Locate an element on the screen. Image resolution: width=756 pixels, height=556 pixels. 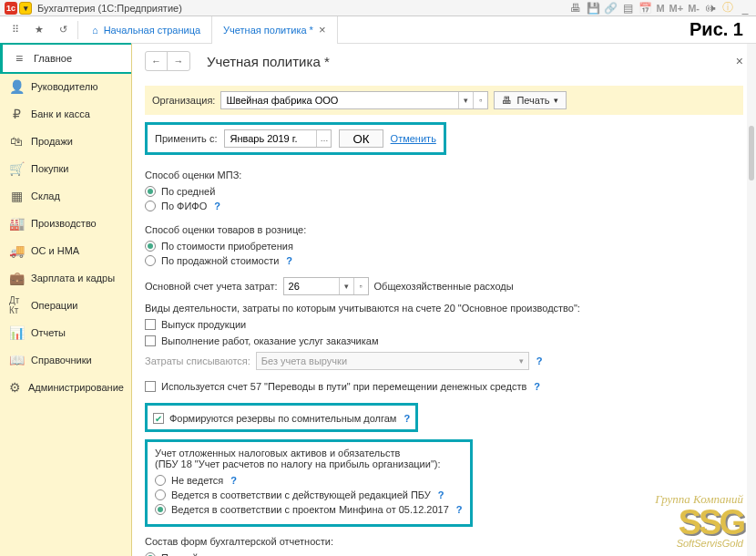
close-icon: × is located at coordinates (322, 29).